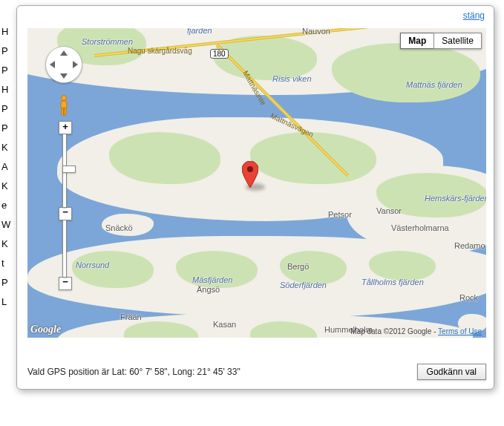 This screenshot has height=426, width=504. Describe the element at coordinates (65, 128) in the screenshot. I see `zoom-in-button: +` at that location.